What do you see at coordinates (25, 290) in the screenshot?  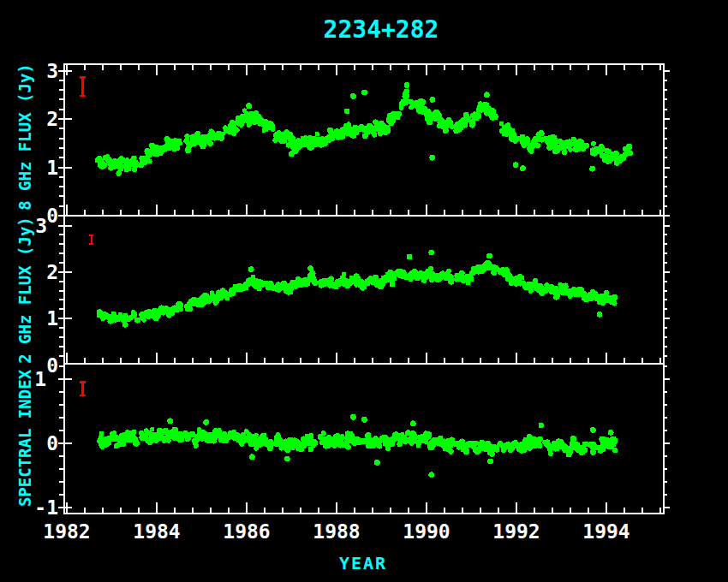 I see `y-axis-label-2ghz: 2 GHz FLUX (Jy)` at bounding box center [25, 290].